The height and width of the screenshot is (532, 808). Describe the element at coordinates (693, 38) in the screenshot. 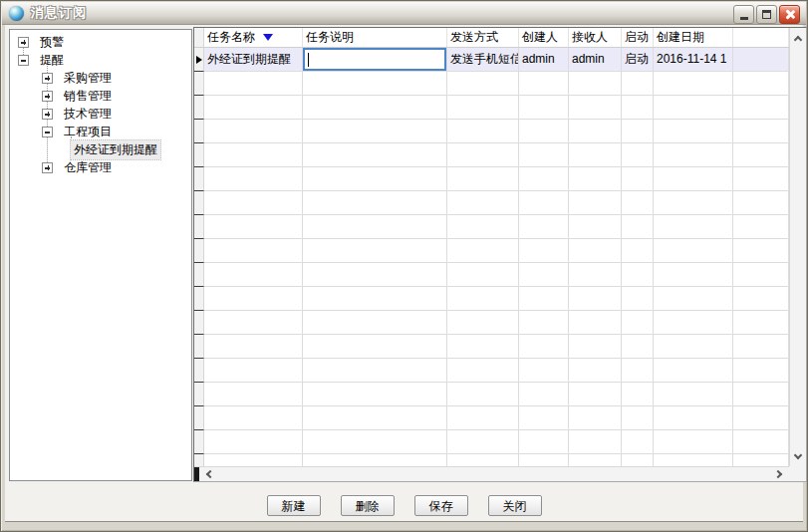

I see `column-header-create-date: 创建日期` at that location.